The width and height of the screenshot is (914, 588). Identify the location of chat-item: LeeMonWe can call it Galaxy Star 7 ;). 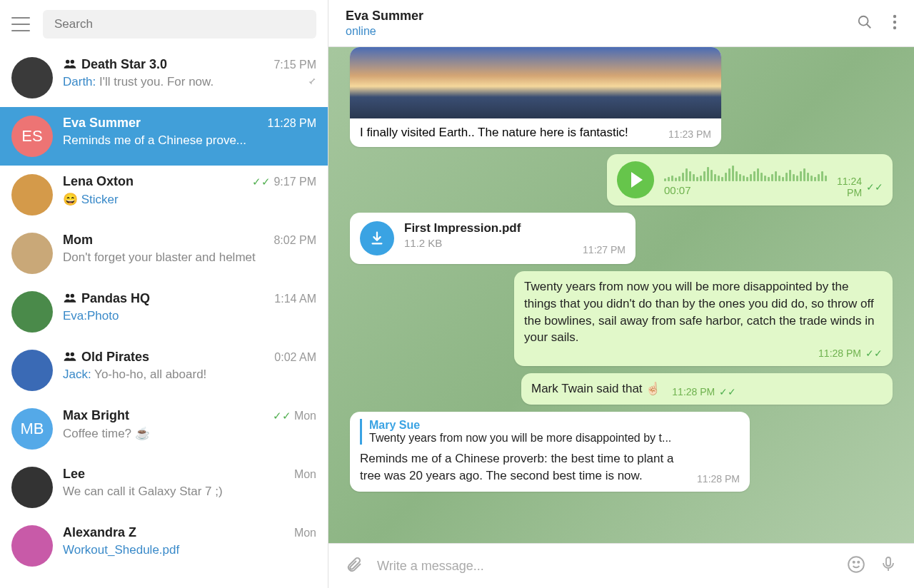
(164, 487).